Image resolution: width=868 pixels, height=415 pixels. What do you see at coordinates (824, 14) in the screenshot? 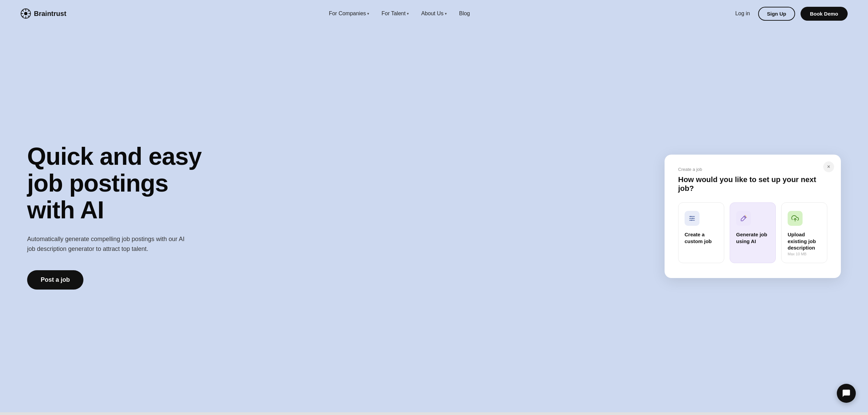
I see `book-demo-button: Book Demo` at bounding box center [824, 14].